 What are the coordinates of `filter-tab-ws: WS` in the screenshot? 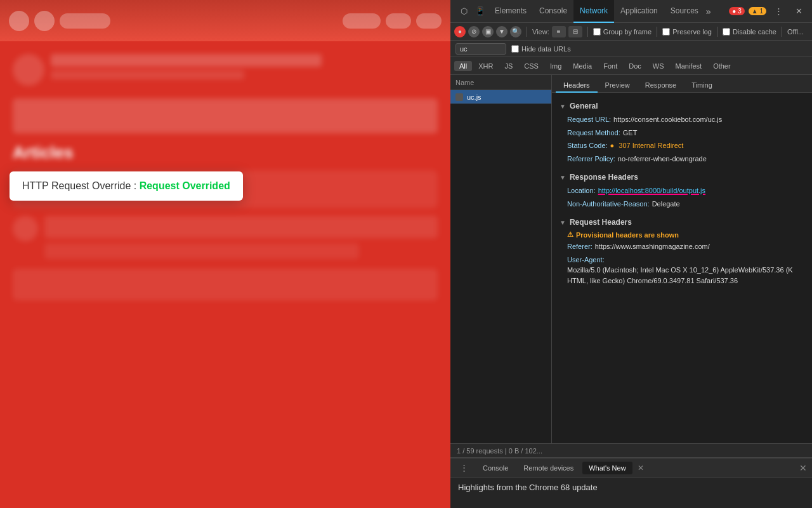 It's located at (658, 66).